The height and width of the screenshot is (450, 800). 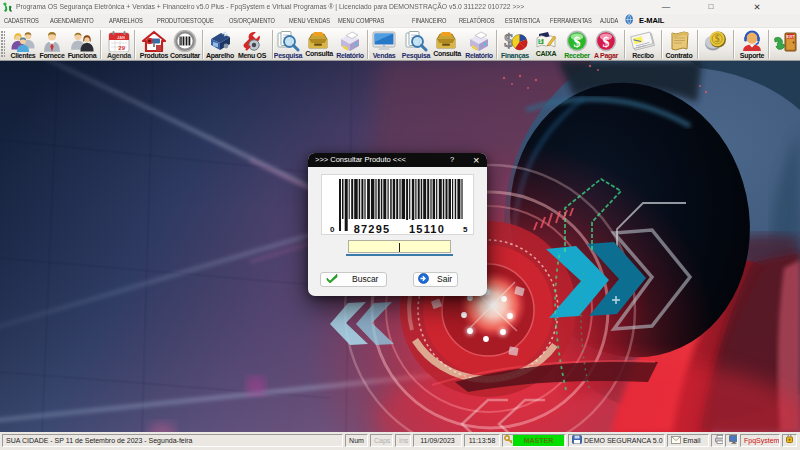 I want to click on svg-text: JAN, so click(x=121, y=38).